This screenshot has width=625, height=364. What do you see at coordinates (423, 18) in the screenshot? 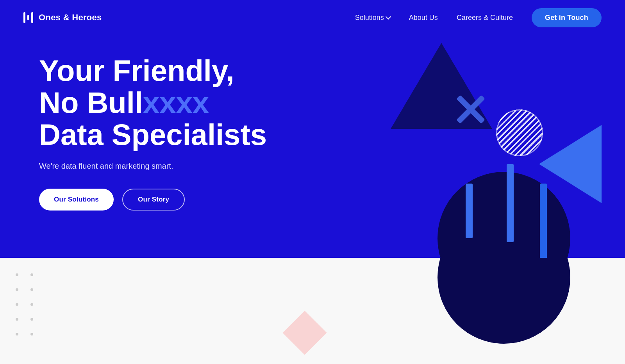
I see `nav-about: About Us` at bounding box center [423, 18].